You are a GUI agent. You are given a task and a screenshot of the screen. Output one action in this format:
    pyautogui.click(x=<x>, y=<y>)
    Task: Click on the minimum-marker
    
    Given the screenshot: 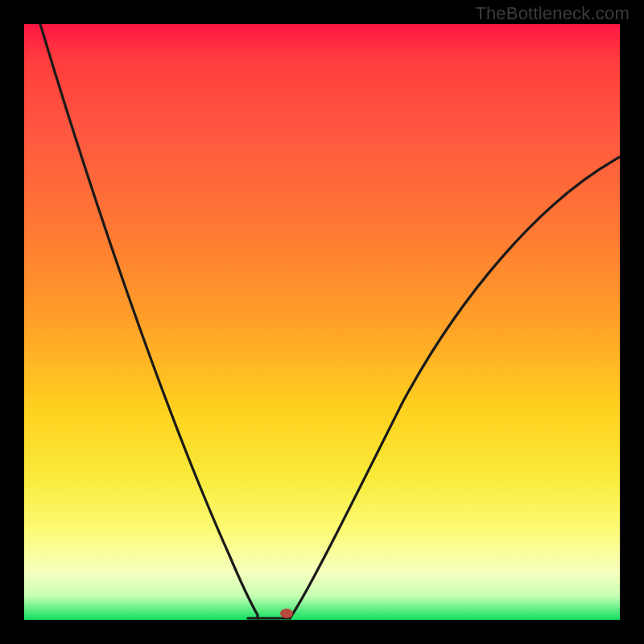 What is the action you would take?
    pyautogui.click(x=287, y=613)
    